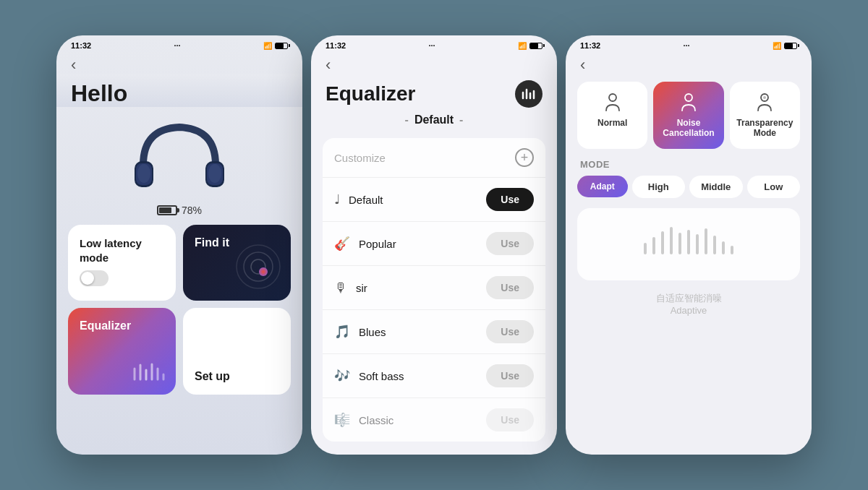 The height and width of the screenshot is (490, 868). I want to click on signal-icon: 📶, so click(268, 46).